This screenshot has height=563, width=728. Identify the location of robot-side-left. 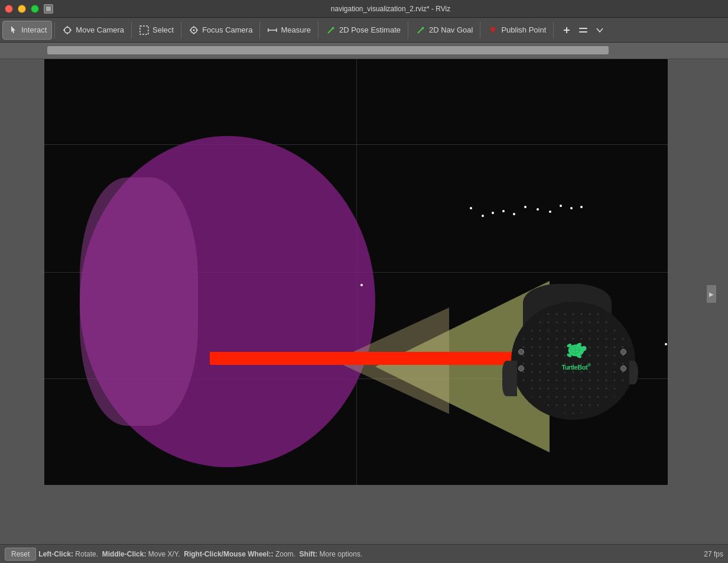
(509, 378).